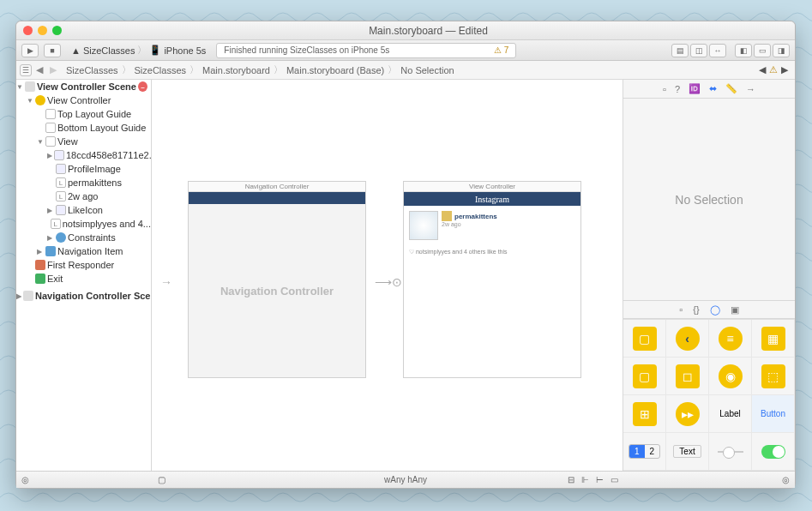  Describe the element at coordinates (677, 89) in the screenshot. I see `quick-help-tab: ?` at that location.